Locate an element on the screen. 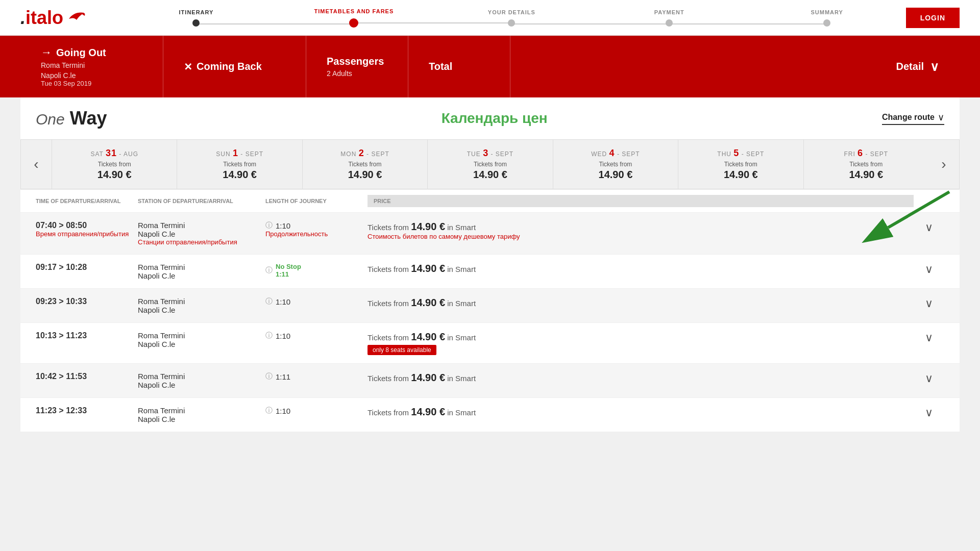 Image resolution: width=980 pixels, height=551 pixels. calendar-day-2: MON 2 - sept Tickets from 14.90 € is located at coordinates (364, 164).